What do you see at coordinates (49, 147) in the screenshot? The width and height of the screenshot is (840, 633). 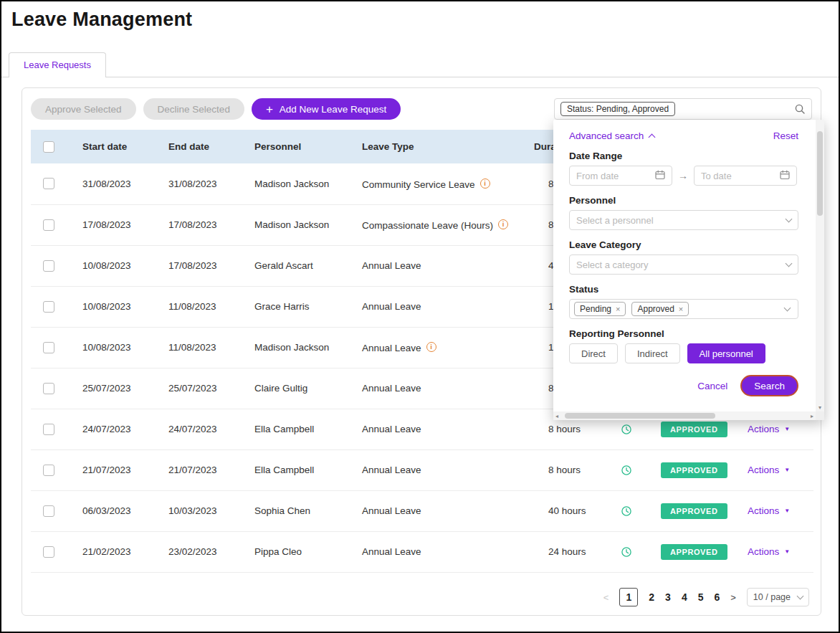 I see `select-all-checkbox` at bounding box center [49, 147].